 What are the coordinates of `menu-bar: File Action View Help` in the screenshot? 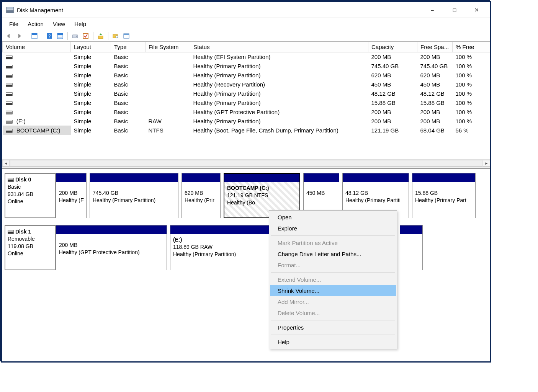 It's located at (246, 24).